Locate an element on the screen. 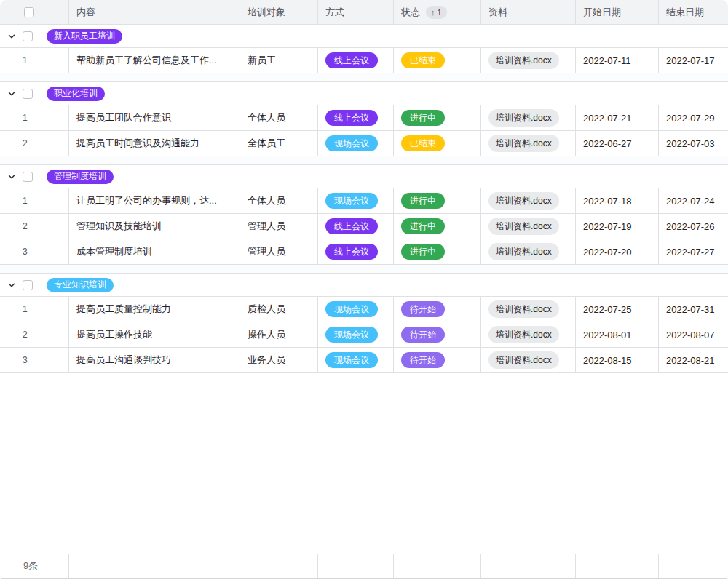  end-date-cell: 2022-07-26 is located at coordinates (693, 226).